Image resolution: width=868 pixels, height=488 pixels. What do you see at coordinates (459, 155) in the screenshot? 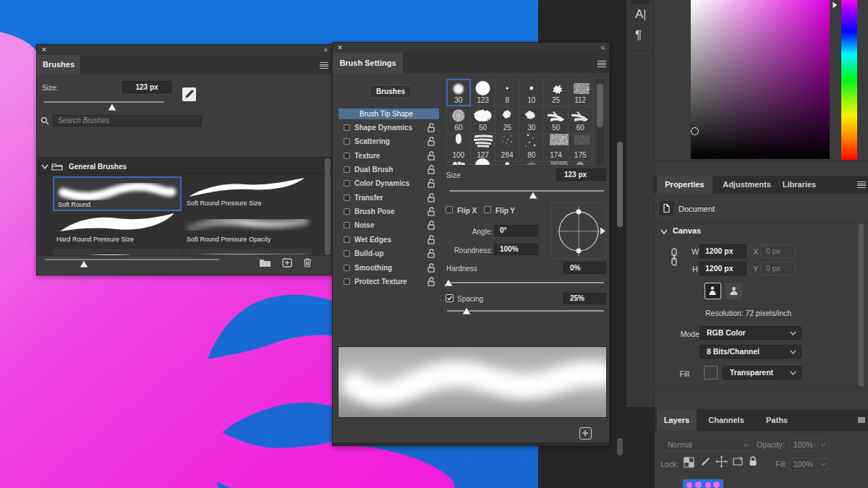
I see `svg-text: 100` at bounding box center [459, 155].